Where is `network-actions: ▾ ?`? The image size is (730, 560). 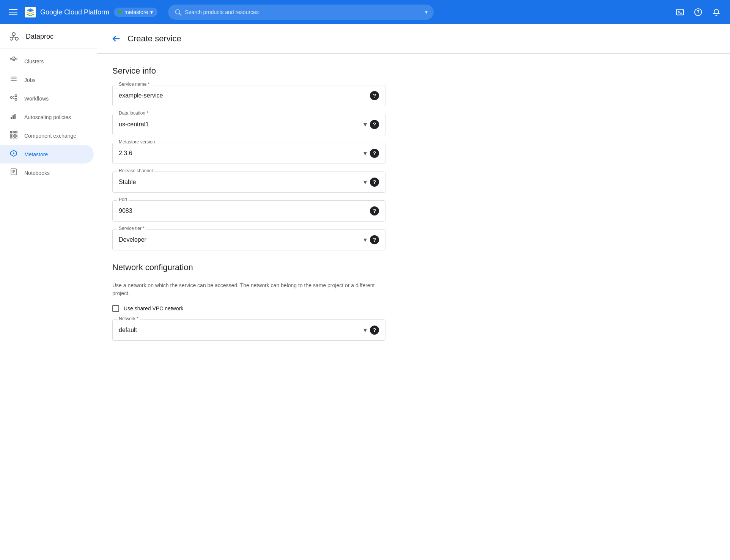
network-actions: ▾ ? is located at coordinates (371, 330).